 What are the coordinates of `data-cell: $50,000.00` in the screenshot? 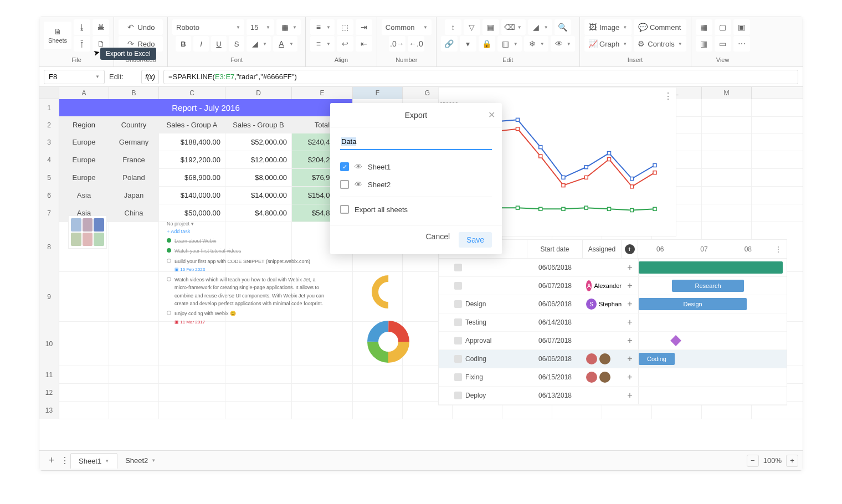 It's located at (192, 213).